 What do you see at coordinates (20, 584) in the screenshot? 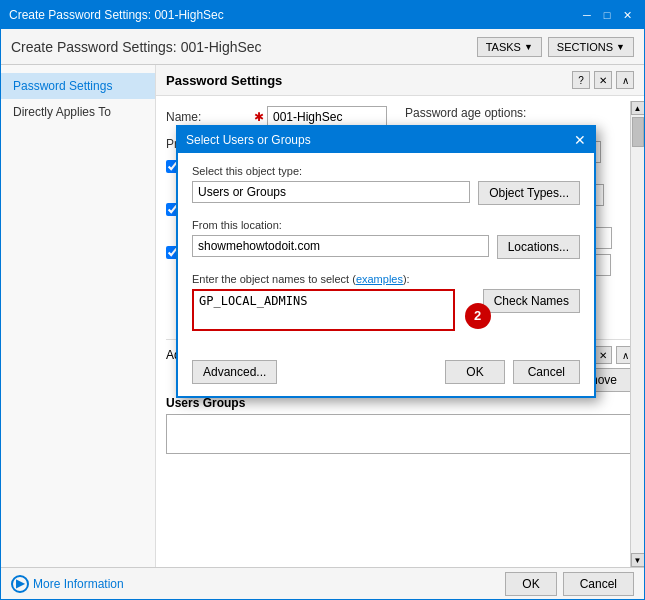
I see `info-icon: ▶` at bounding box center [20, 584].